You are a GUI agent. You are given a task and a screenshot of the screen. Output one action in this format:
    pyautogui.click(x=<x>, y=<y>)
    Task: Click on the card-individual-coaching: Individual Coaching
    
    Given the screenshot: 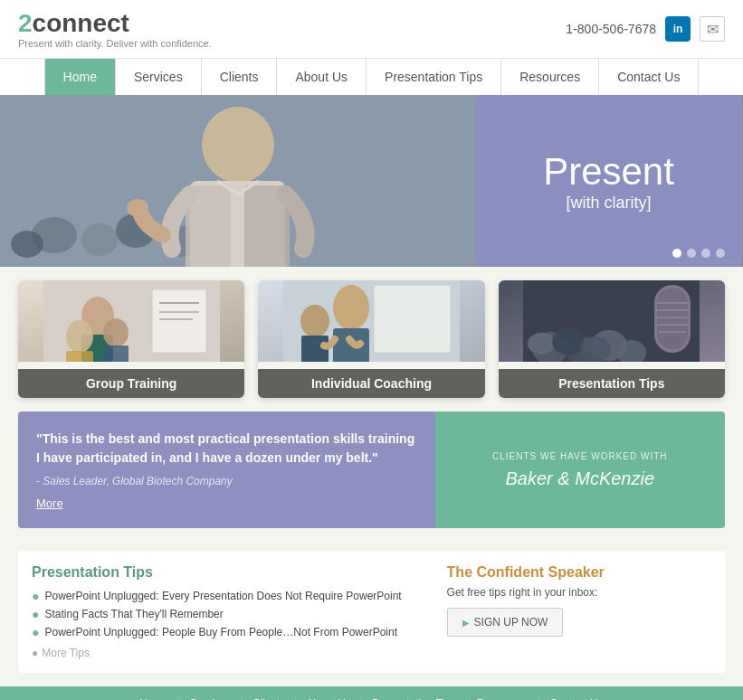 What is the action you would take?
    pyautogui.click(x=371, y=339)
    